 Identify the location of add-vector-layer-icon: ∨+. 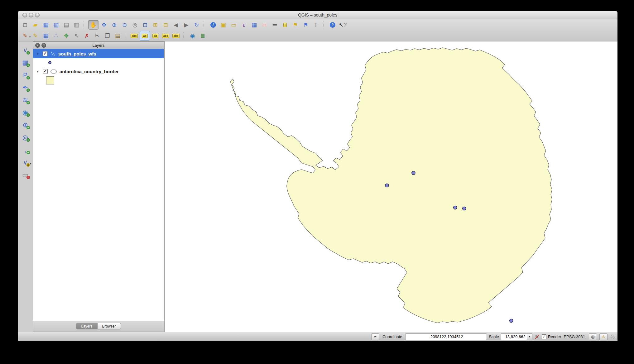
(25, 50).